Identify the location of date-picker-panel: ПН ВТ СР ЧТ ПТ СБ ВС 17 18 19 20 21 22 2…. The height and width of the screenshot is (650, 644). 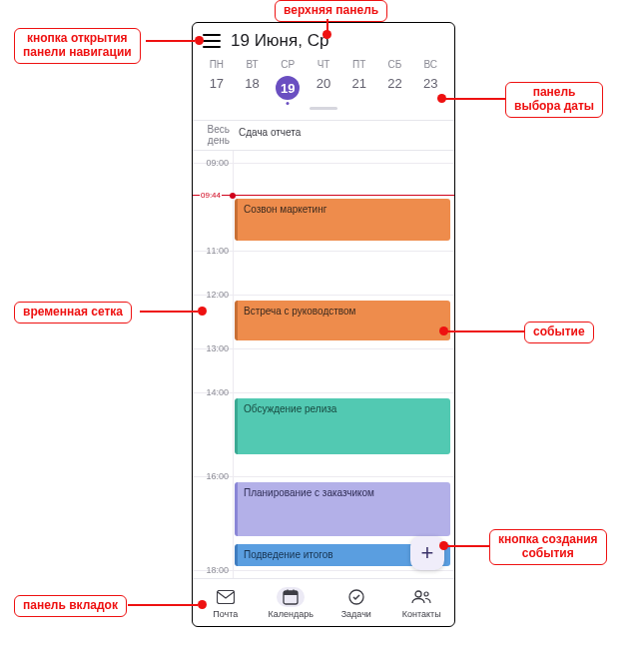
(323, 88).